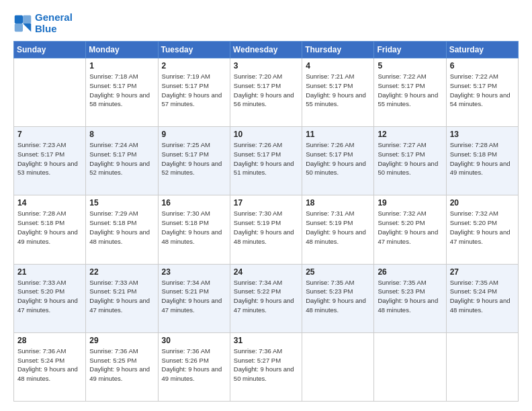  Describe the element at coordinates (194, 340) in the screenshot. I see `day-number: 30` at that location.